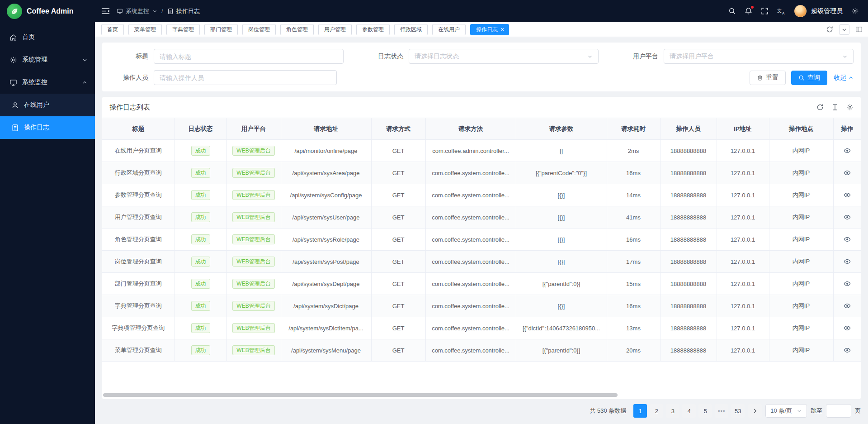  What do you see at coordinates (145, 30) in the screenshot?
I see `tab-1: 菜单管理` at bounding box center [145, 30].